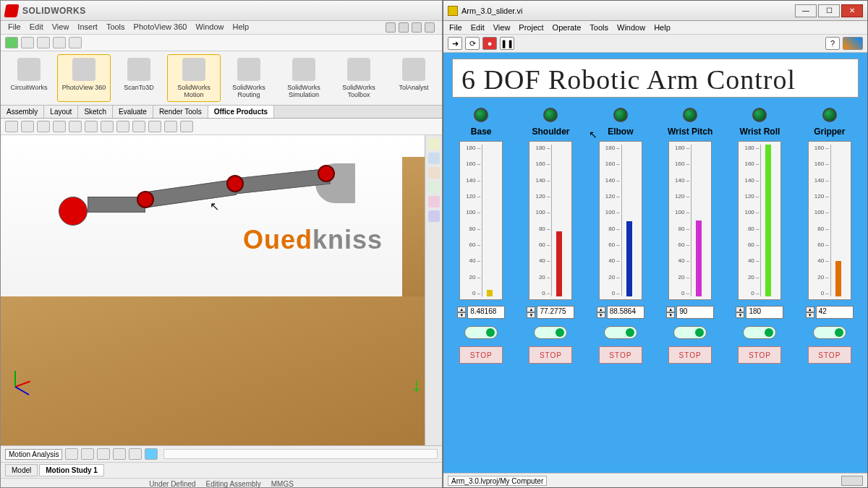  Describe the element at coordinates (95, 111) in the screenshot. I see `tab-sketch: Sketch` at that location.